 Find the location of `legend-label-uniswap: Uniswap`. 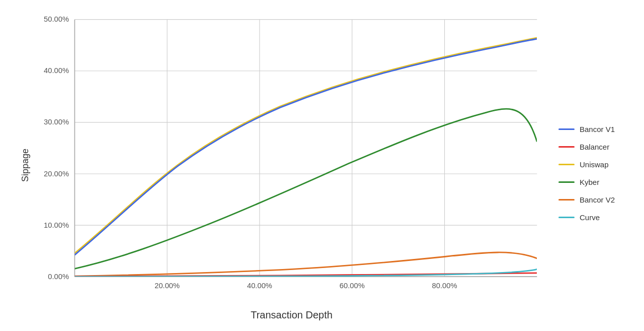

legend-label-uniswap: Uniswap is located at coordinates (594, 164).